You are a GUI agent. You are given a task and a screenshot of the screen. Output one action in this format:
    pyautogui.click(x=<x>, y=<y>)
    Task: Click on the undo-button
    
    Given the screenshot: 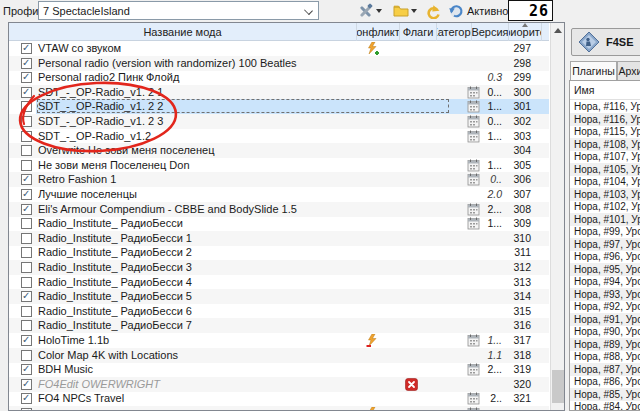 What is the action you would take?
    pyautogui.click(x=432, y=11)
    